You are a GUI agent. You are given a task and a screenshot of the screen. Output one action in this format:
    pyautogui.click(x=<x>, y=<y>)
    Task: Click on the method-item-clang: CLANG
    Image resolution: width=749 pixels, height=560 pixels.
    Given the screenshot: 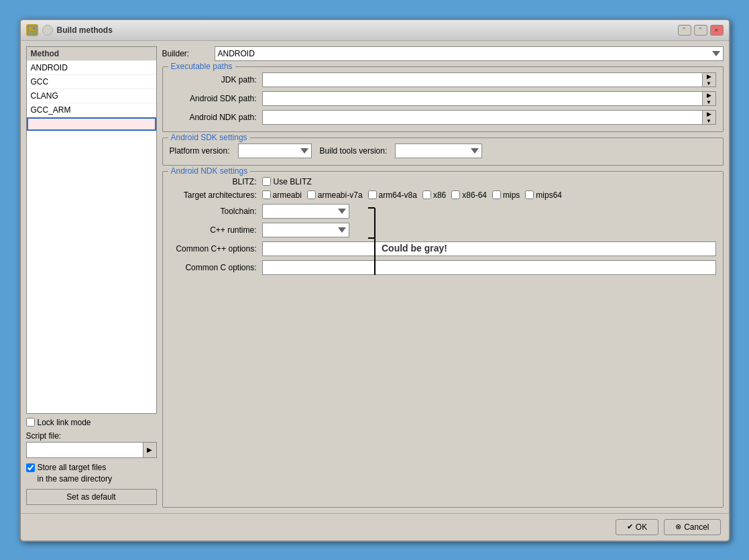 What is the action you would take?
    pyautogui.click(x=91, y=97)
    